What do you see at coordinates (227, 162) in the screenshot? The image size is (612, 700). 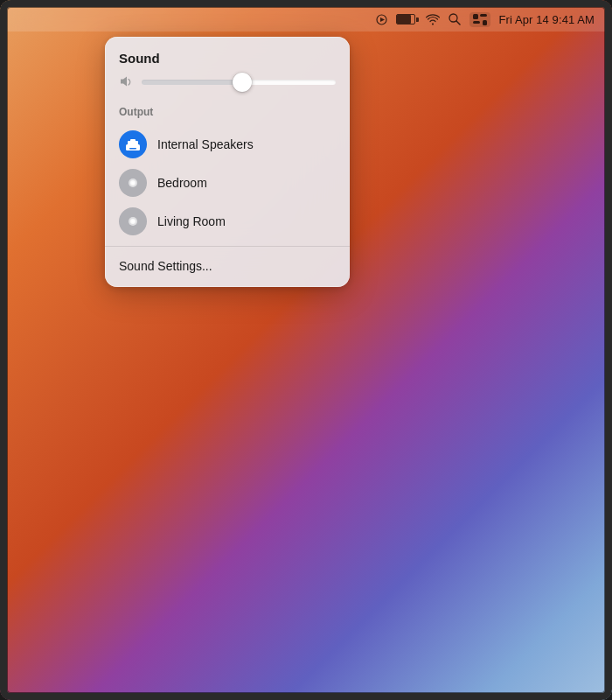 I see `sound-panel: Sound Output Internal Speaker` at bounding box center [227, 162].